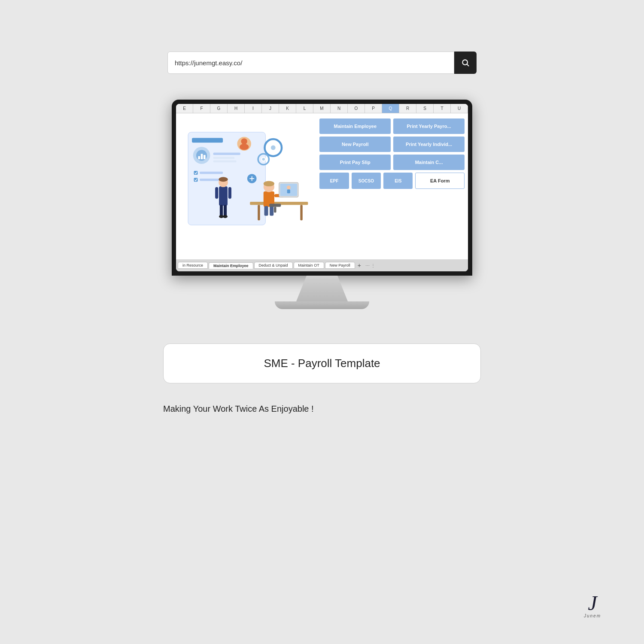 The height and width of the screenshot is (644, 644). What do you see at coordinates (408, 108) in the screenshot?
I see `col-r: R` at bounding box center [408, 108].